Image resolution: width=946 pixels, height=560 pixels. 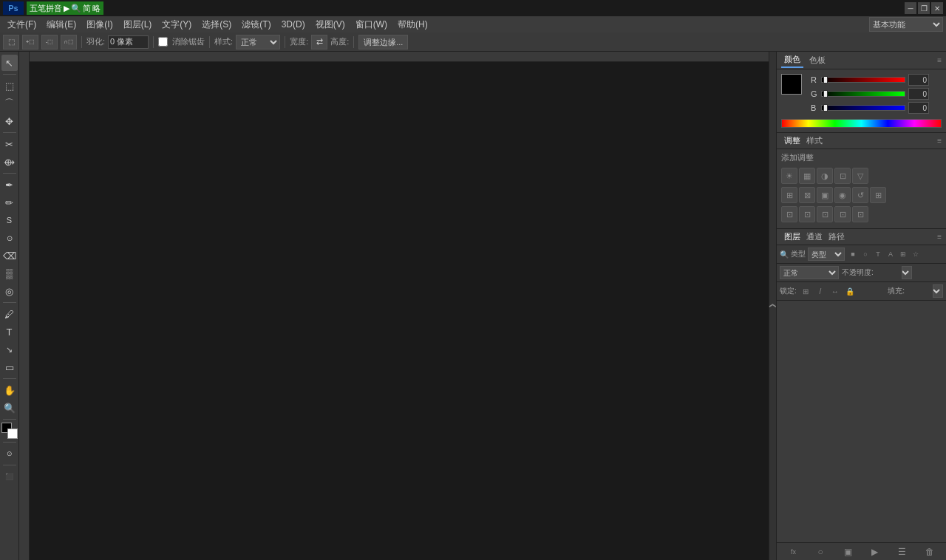 I want to click on blue-value, so click(x=919, y=108).